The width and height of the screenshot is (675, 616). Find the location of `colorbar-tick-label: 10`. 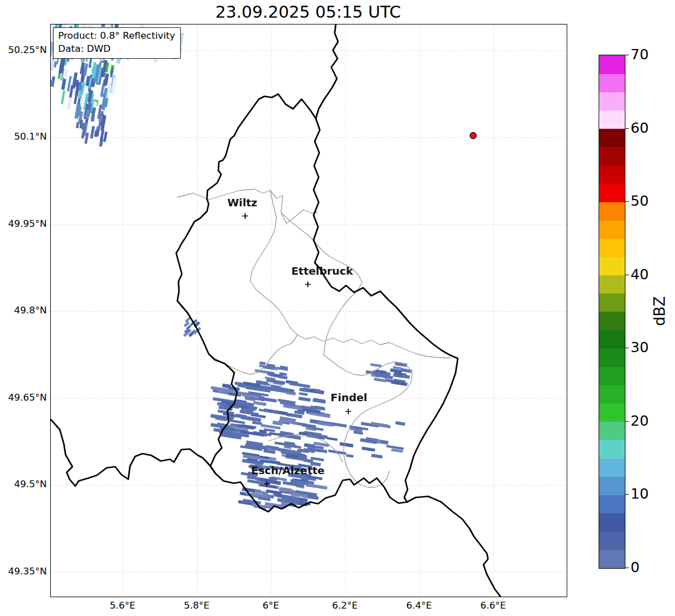

colorbar-tick-label: 10 is located at coordinates (640, 493).